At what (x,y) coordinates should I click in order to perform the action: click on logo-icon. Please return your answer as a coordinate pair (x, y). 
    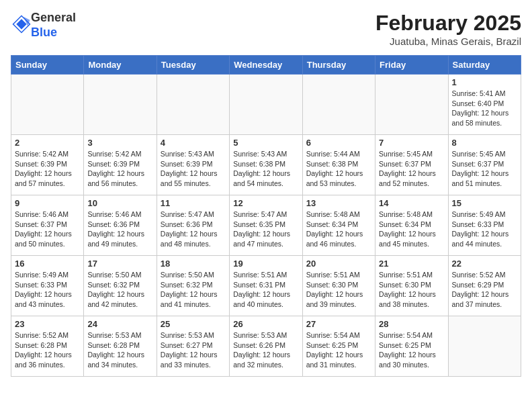
    Looking at the image, I should click on (21, 24).